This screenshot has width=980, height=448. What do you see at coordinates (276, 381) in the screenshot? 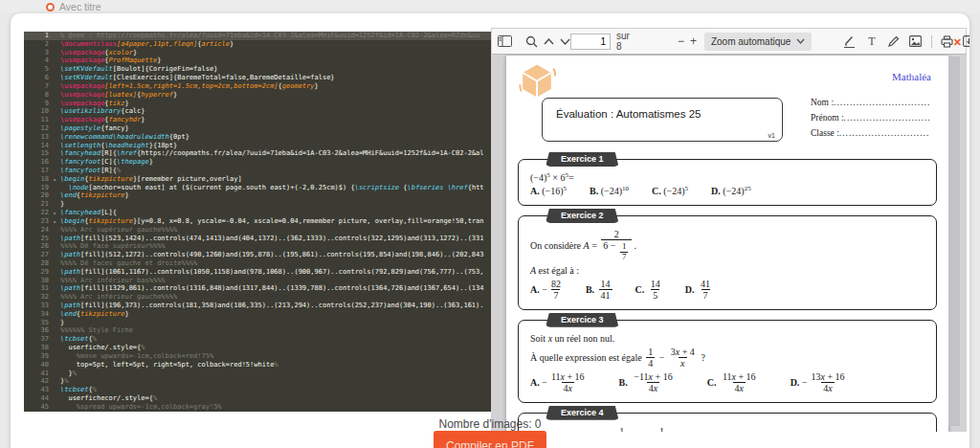
I see `code-text: }%` at bounding box center [276, 381].